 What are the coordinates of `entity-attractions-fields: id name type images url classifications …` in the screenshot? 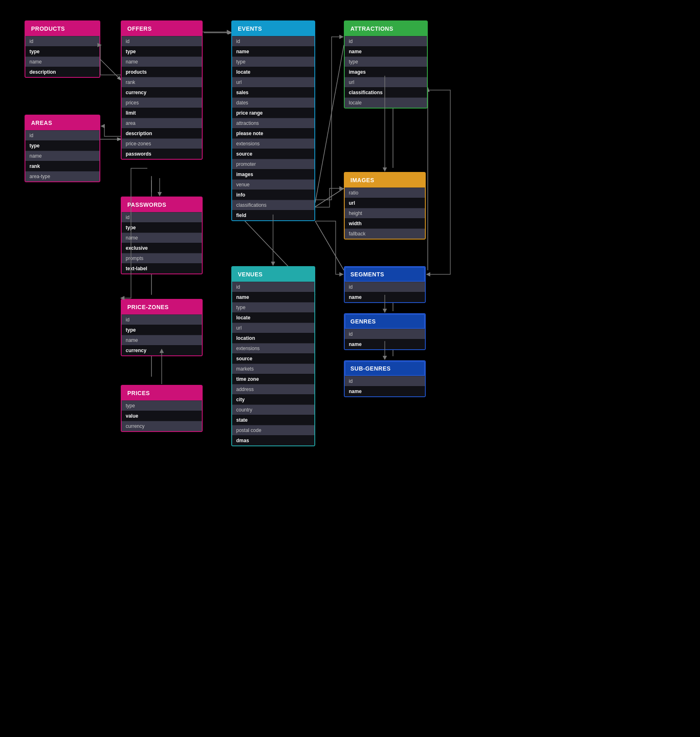 It's located at (386, 72).